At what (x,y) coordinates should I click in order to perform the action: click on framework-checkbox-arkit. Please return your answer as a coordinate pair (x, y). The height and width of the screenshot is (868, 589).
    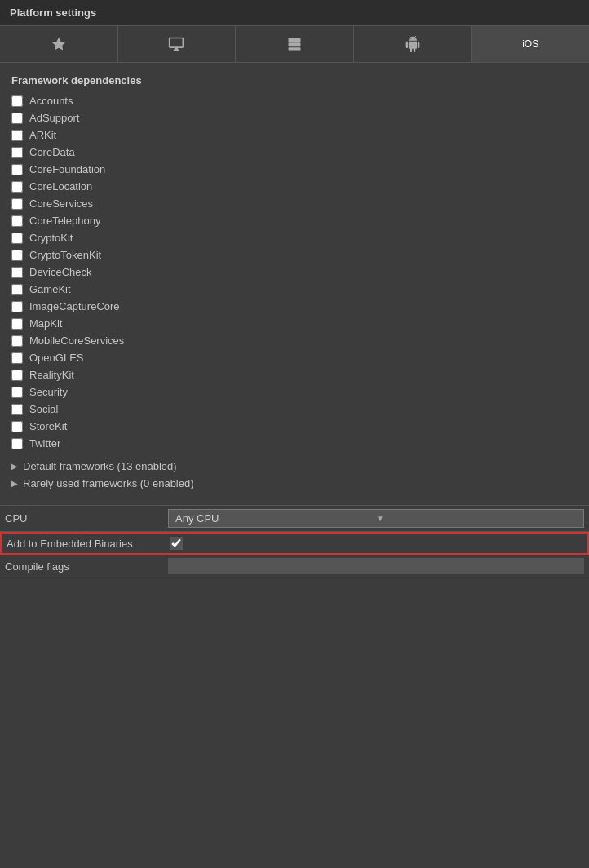
    Looking at the image, I should click on (17, 135).